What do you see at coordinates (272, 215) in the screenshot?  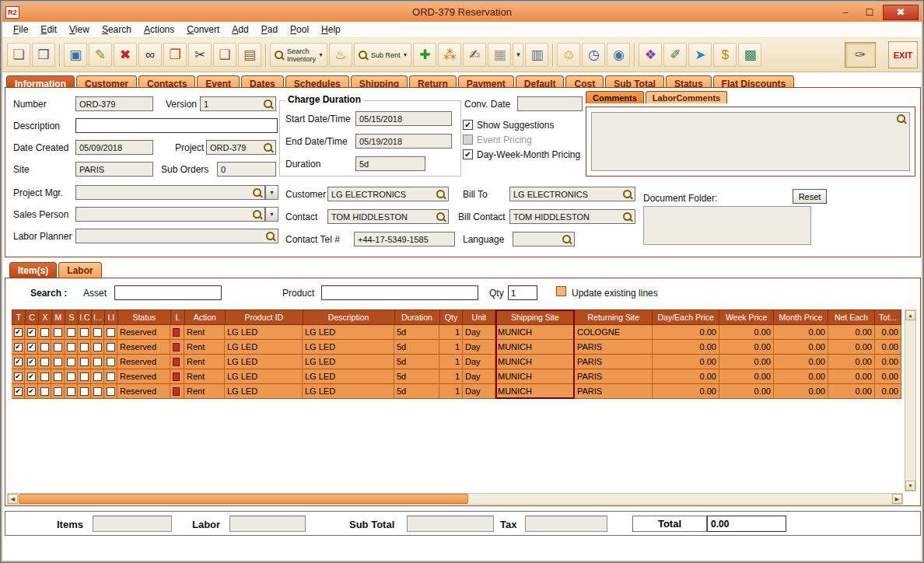 I see `sales-person-dropdown-icon: ▼` at bounding box center [272, 215].